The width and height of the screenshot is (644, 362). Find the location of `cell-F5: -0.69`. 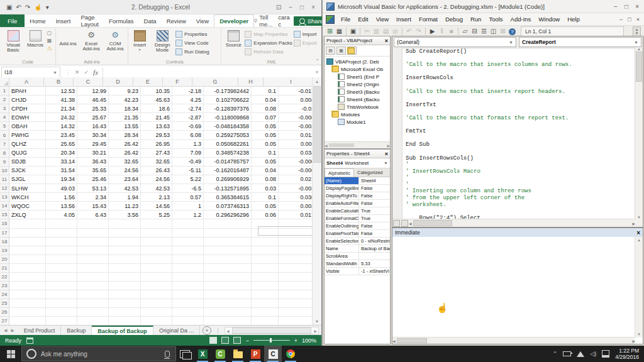

cell-F5: -0.69 is located at coordinates (188, 126).